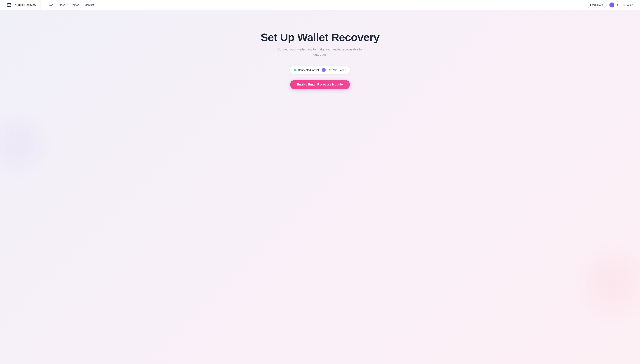 Image resolution: width=640 pixels, height=364 pixels. Describe the element at coordinates (62, 5) in the screenshot. I see `nav-link-docs: Docs` at that location.